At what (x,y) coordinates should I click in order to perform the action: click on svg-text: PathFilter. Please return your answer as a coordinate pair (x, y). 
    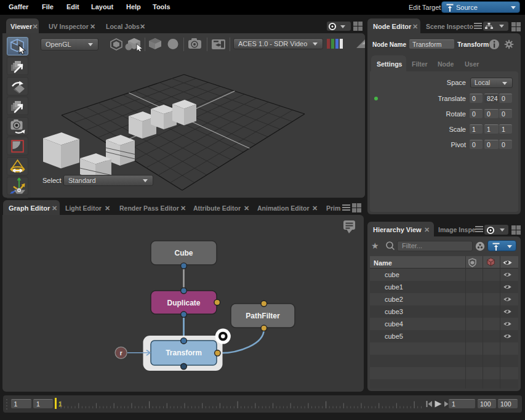
    Looking at the image, I should click on (263, 316).